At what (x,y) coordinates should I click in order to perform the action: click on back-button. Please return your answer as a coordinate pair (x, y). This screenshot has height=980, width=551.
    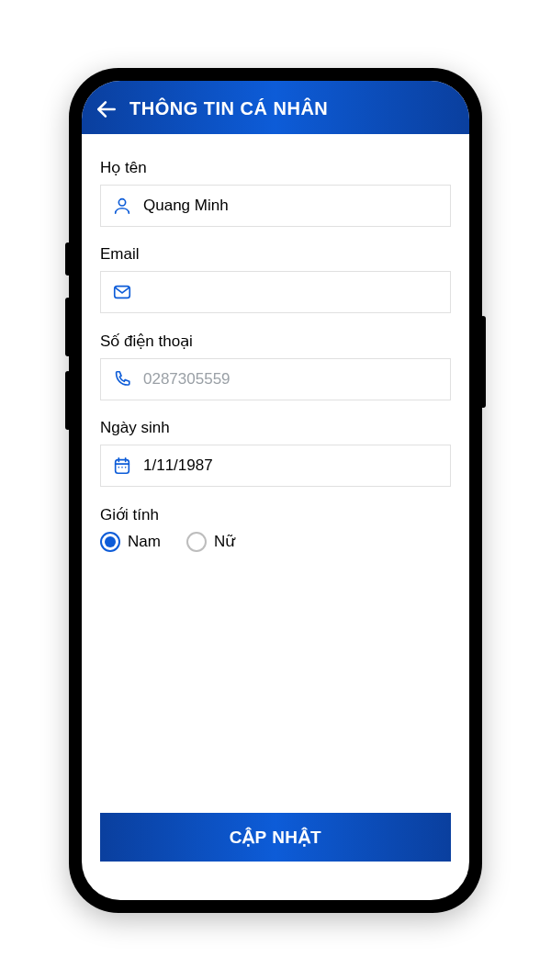
    Looking at the image, I should click on (107, 109).